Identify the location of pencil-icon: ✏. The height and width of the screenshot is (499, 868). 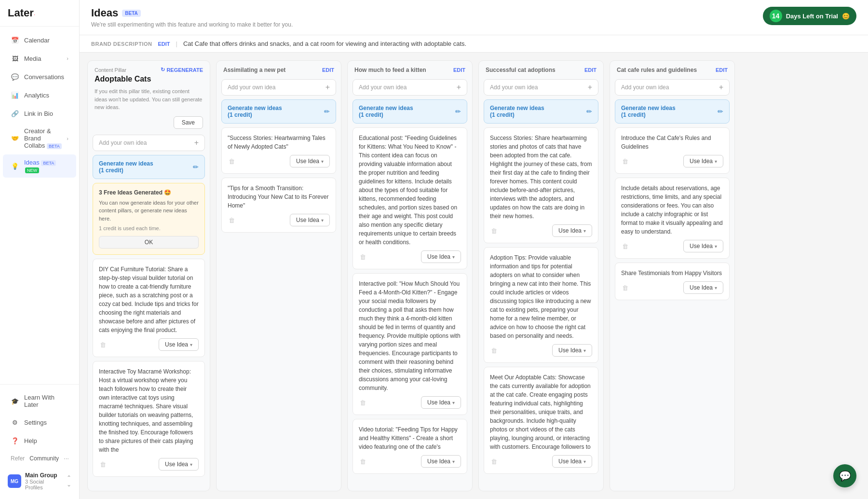
(589, 111).